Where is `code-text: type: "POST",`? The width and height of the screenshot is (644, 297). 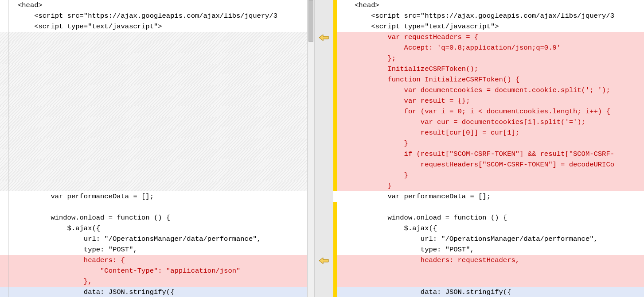
code-text: type: "POST", is located at coordinates (78, 250).